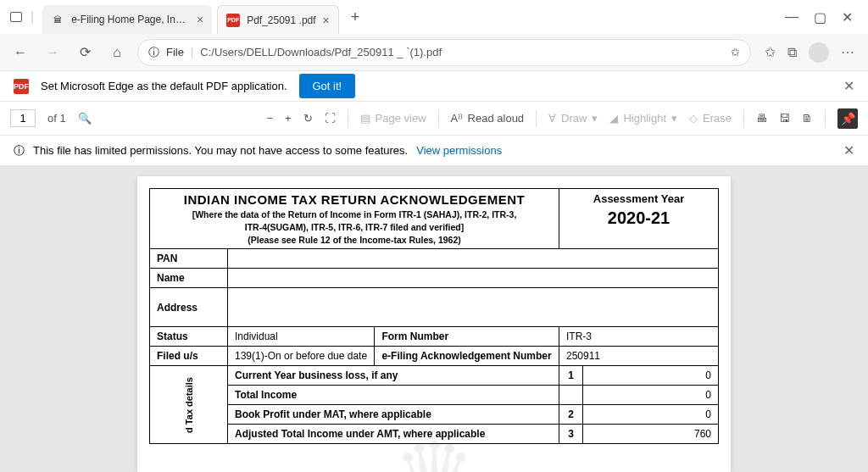 Image resolution: width=868 pixels, height=472 pixels. Describe the element at coordinates (849, 86) in the screenshot. I see `close-banner-icon: ✕` at that location.